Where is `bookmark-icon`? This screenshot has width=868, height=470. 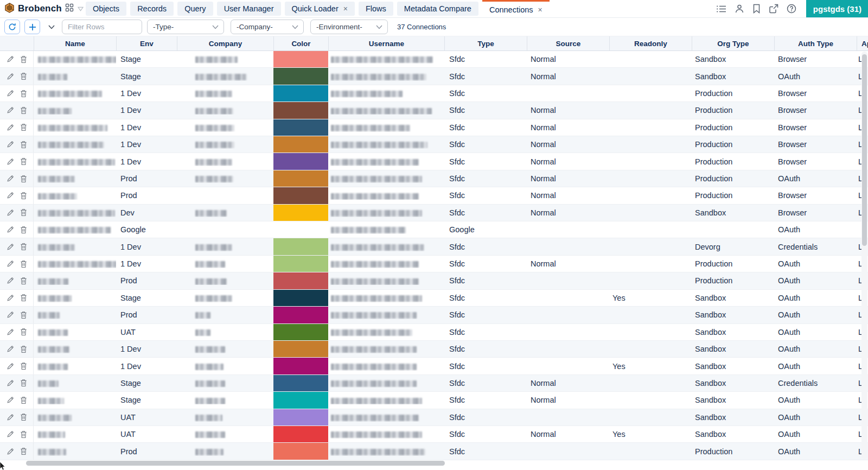 bookmark-icon is located at coordinates (756, 9).